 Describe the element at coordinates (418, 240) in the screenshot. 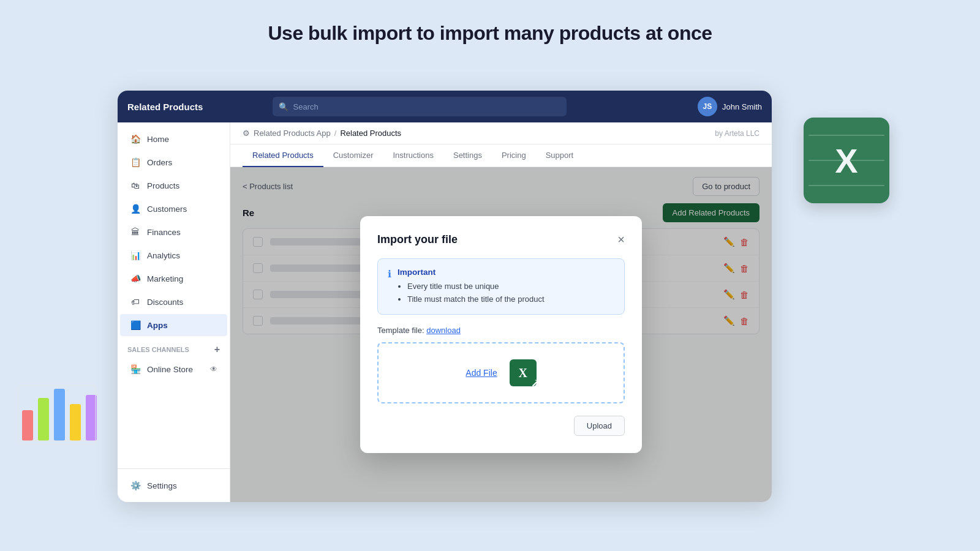

I see `modal-title: Import your file` at that location.